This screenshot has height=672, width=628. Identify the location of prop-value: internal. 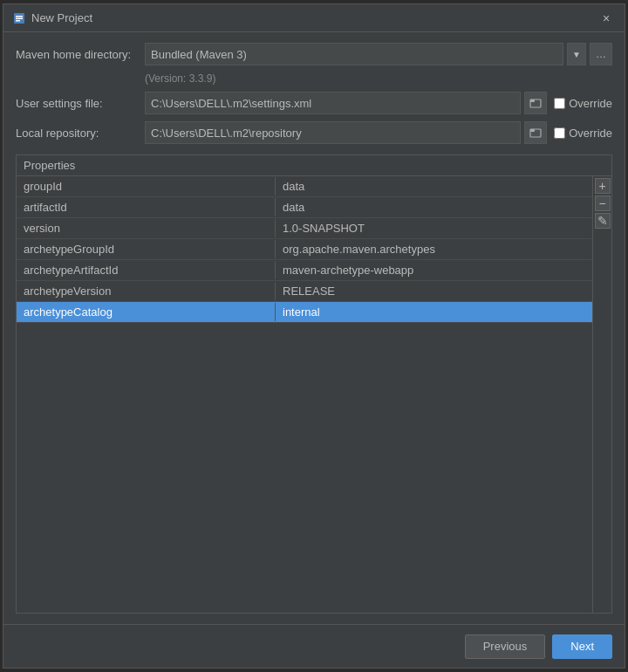
(434, 312).